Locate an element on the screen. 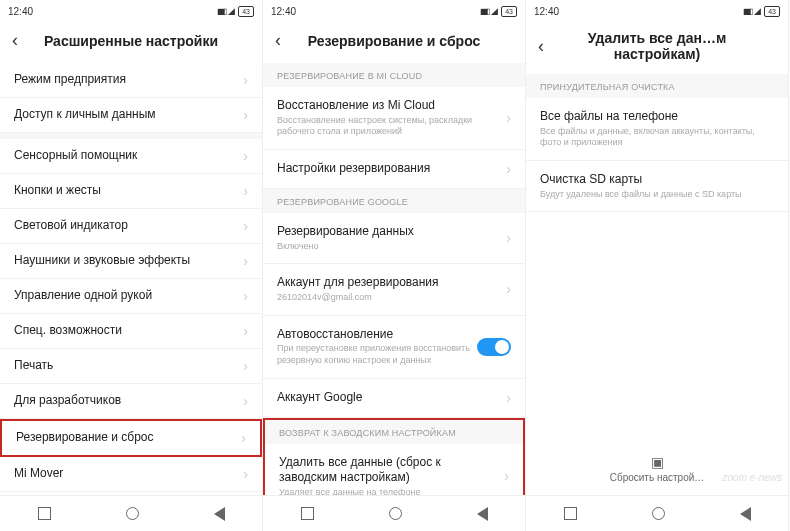 This screenshot has width=790, height=531. header: ‹ Резервирование и сброс is located at coordinates (394, 42).